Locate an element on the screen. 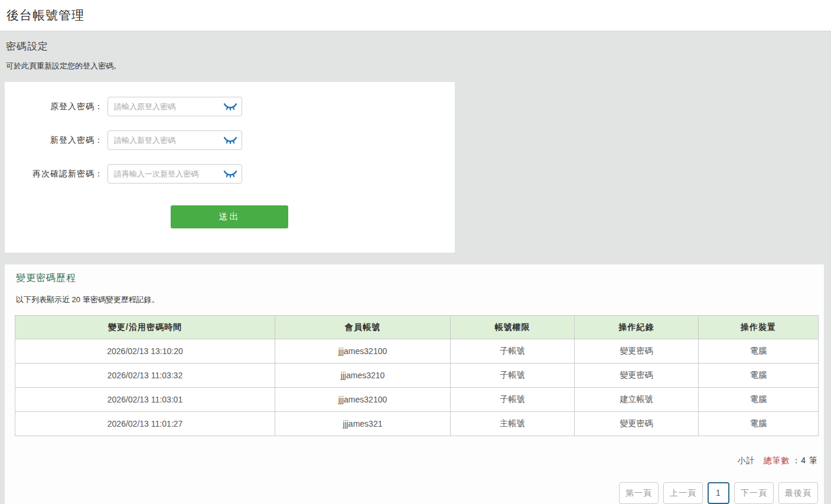 Image resolution: width=831 pixels, height=504 pixels. table-row: 2026/02/13 13:10:20 jjjames32100 子帳號 變更密… is located at coordinates (417, 352).